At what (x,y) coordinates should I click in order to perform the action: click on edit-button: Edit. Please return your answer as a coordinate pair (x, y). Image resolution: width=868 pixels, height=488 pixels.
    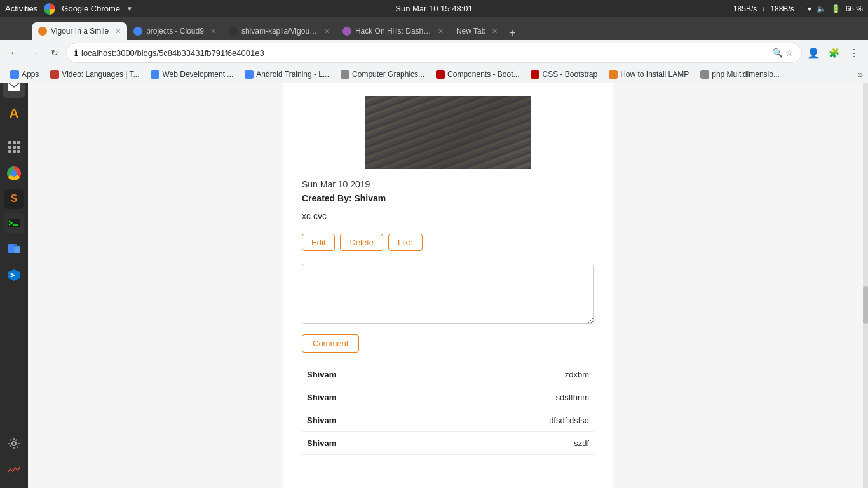
    Looking at the image, I should click on (318, 243).